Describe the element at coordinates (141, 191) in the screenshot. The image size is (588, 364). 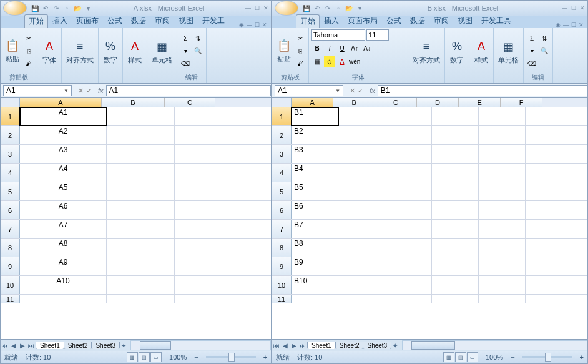
I see `cell-B5` at that location.